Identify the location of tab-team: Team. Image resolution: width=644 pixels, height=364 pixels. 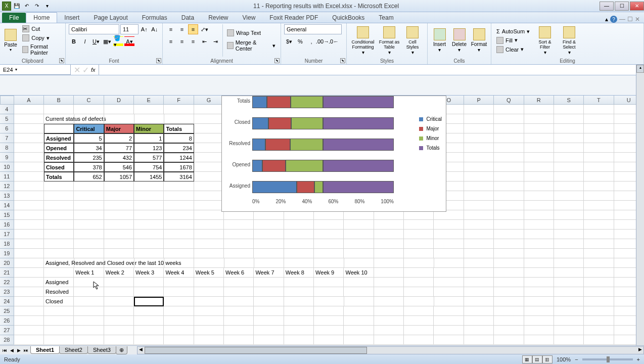
(386, 18).